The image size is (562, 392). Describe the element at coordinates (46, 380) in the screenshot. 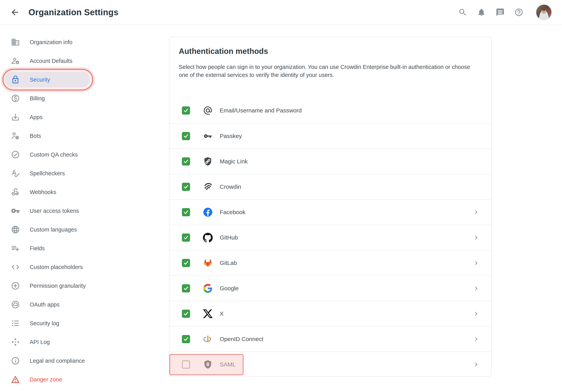

I see `sidebar-item-label: Danger zone` at that location.